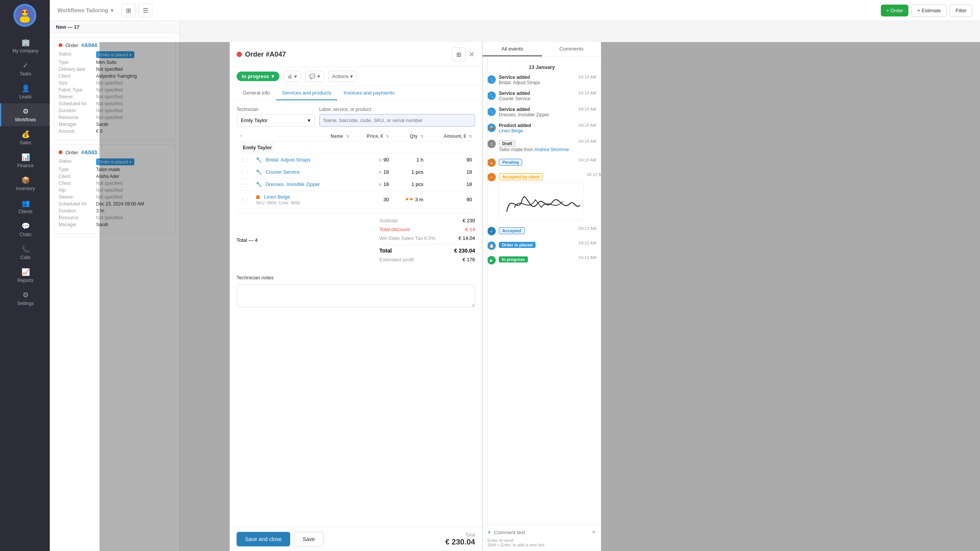 The image size is (980, 551). What do you see at coordinates (397, 120) in the screenshot?
I see `labor-input` at bounding box center [397, 120].